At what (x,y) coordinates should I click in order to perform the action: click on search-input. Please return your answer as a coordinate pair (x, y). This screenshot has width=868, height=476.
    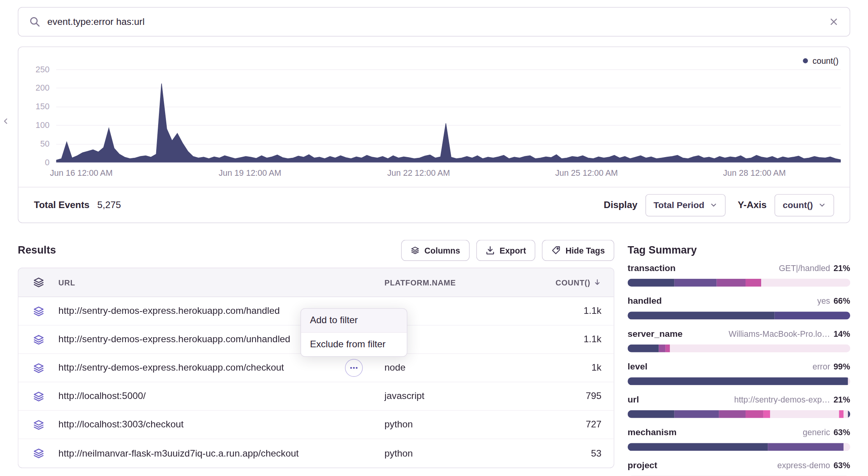
    Looking at the image, I should click on (434, 22).